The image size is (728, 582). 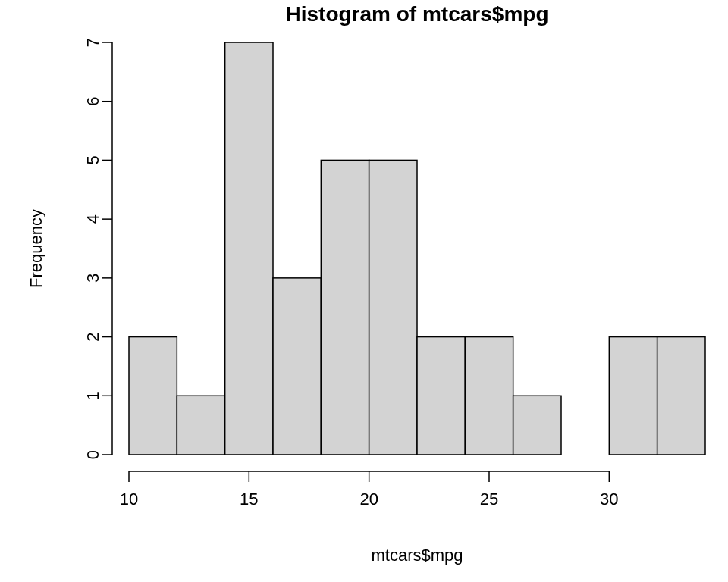 What do you see at coordinates (93, 160) in the screenshot?
I see `y-axis-tick-label: 5` at bounding box center [93, 160].